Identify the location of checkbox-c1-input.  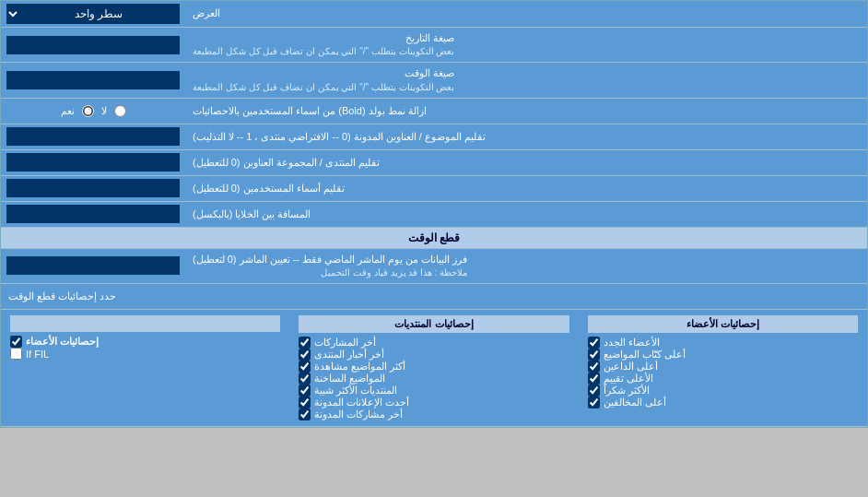
(17, 341).